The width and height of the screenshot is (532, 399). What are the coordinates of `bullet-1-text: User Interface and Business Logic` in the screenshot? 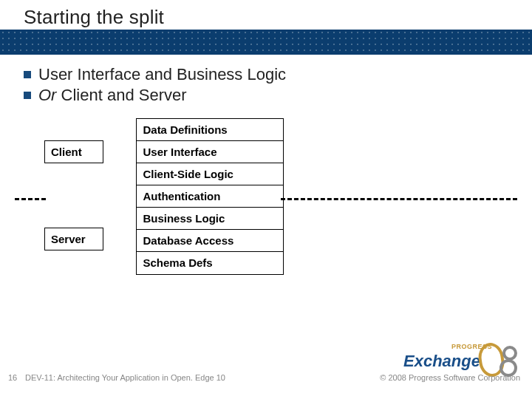 It's located at (163, 75).